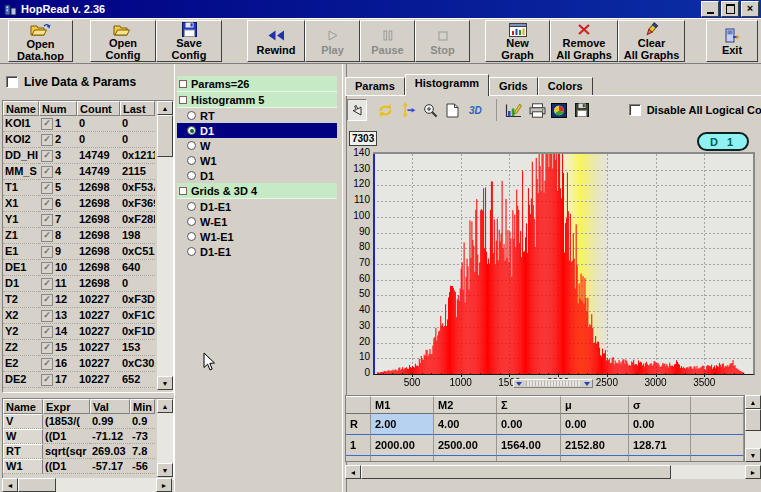  Describe the element at coordinates (88, 252) in the screenshot. I see `table-row: E1✓9126980xC51A` at that location.